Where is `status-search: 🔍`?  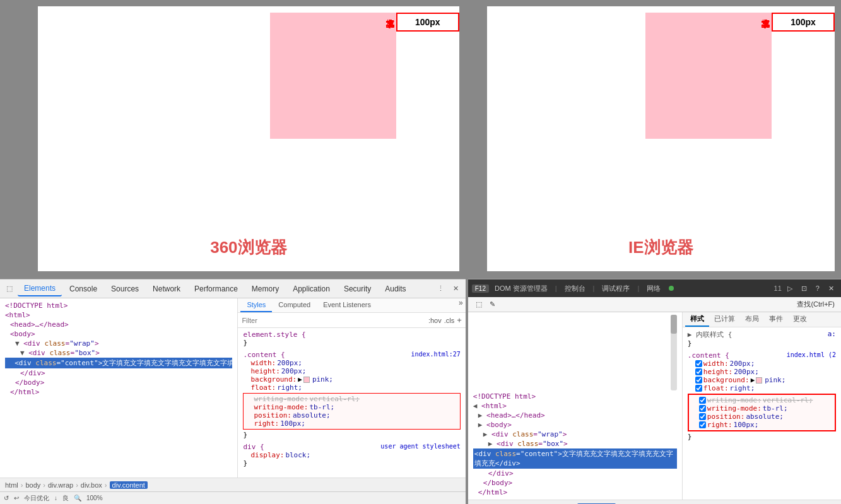 status-search: 🔍 is located at coordinates (78, 498).